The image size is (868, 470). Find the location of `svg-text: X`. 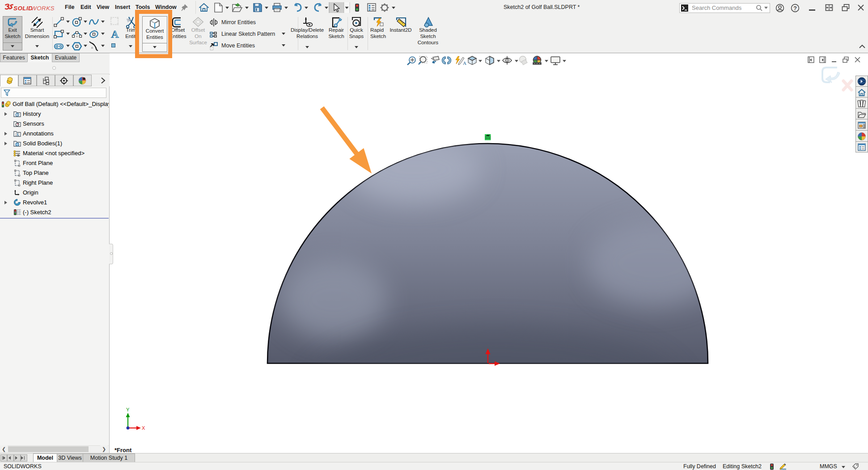

svg-text: X is located at coordinates (144, 428).